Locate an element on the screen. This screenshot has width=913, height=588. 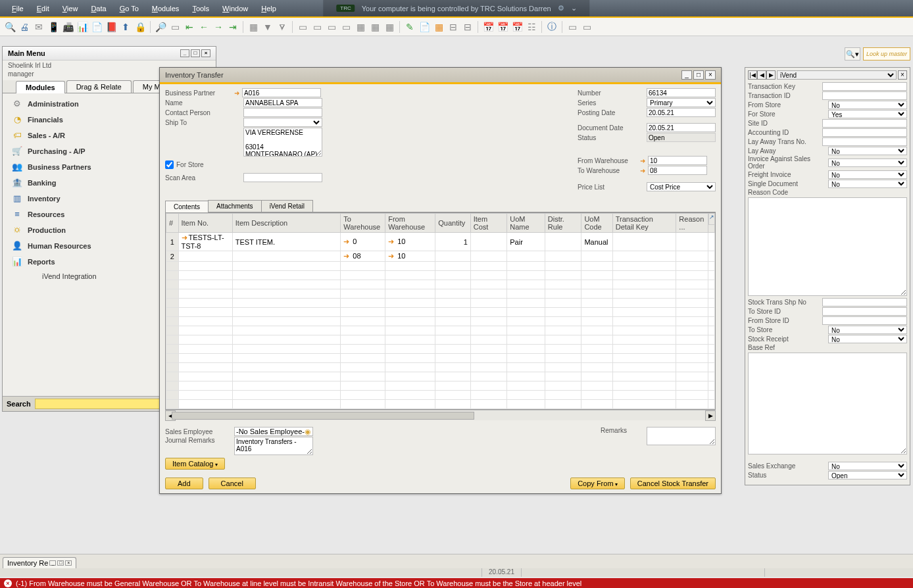
postdate-field: 20.05.21 is located at coordinates (681, 112).